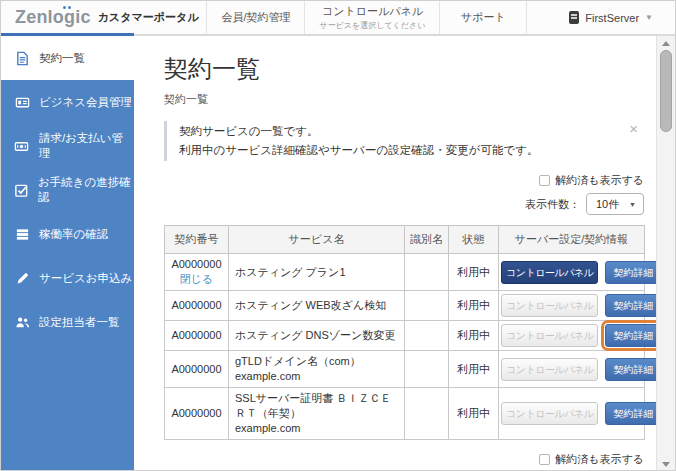 Image resolution: width=676 pixels, height=471 pixels. Describe the element at coordinates (316, 272) in the screenshot. I see `service-name: ホスティング プラン1` at that location.